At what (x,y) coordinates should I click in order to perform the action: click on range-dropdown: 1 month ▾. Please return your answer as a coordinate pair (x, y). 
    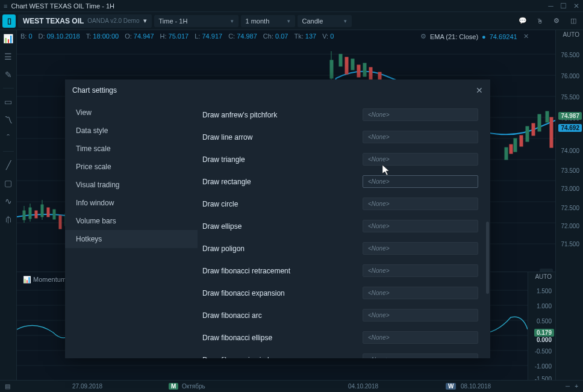
    Looking at the image, I should click on (268, 21).